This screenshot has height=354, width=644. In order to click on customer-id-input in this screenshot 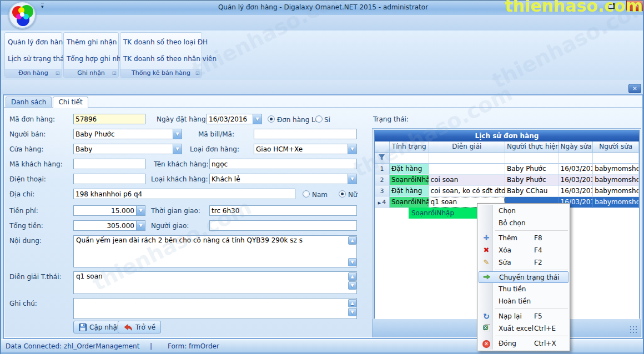, I will do `click(109, 164)`.